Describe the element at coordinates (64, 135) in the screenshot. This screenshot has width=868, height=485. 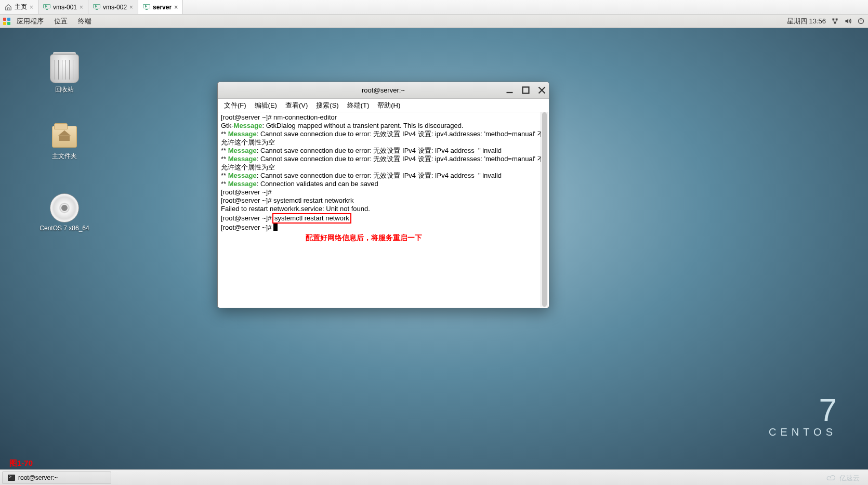
I see `folder-icon` at that location.